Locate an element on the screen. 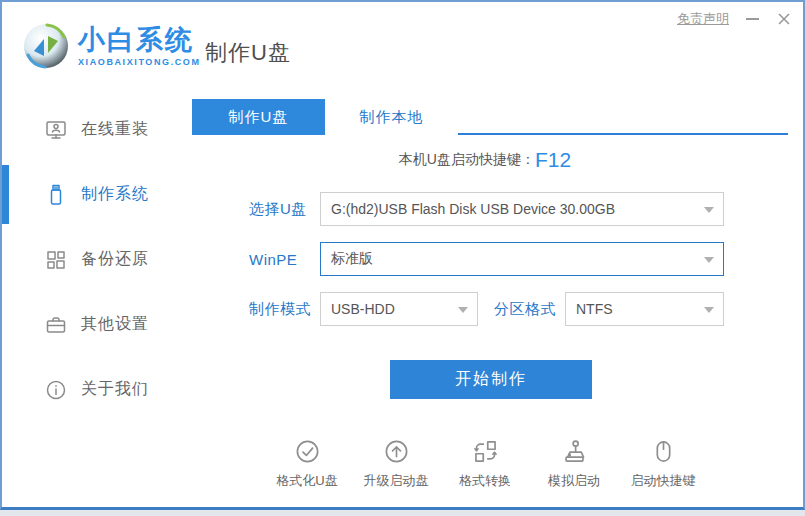 This screenshot has width=805, height=516. brand-name: 小白系统 is located at coordinates (140, 40).